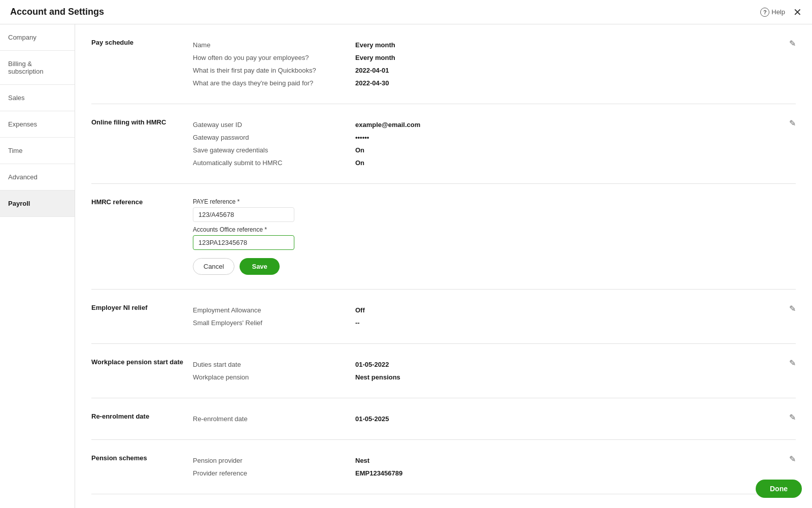 The image size is (812, 508). Describe the element at coordinates (793, 44) in the screenshot. I see `pay-schedule-edit-button: ✎` at that location.